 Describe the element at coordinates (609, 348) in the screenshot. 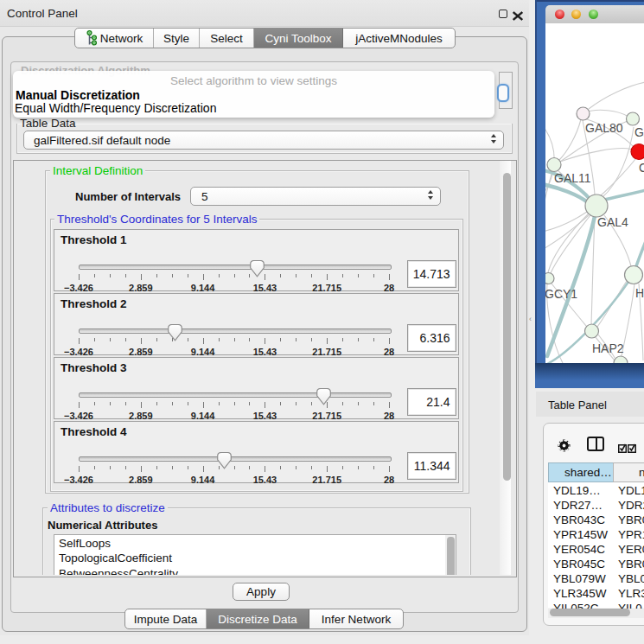

I see `svg-text: HAP2` at that location.